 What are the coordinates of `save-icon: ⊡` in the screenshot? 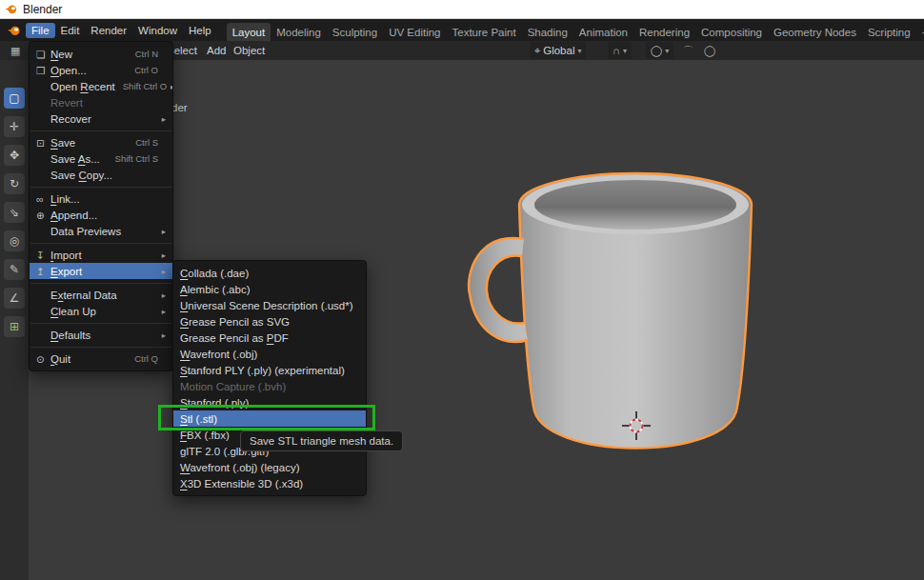 It's located at (44, 143).